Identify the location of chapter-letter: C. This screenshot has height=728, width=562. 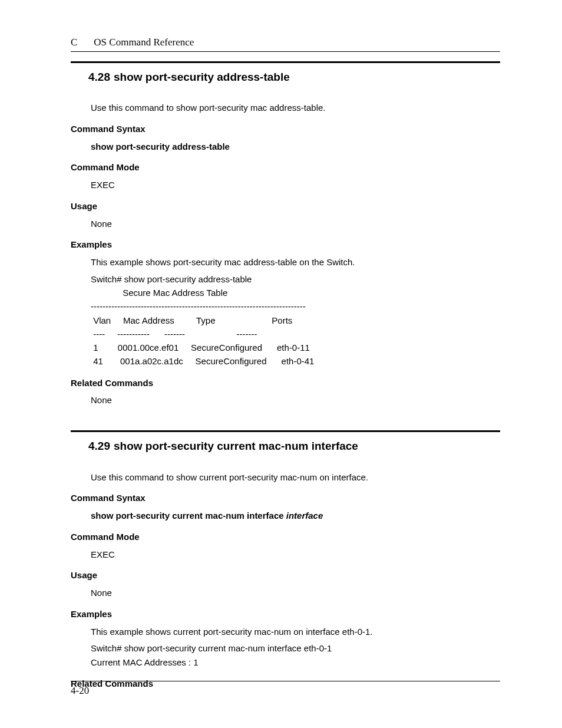
(74, 42).